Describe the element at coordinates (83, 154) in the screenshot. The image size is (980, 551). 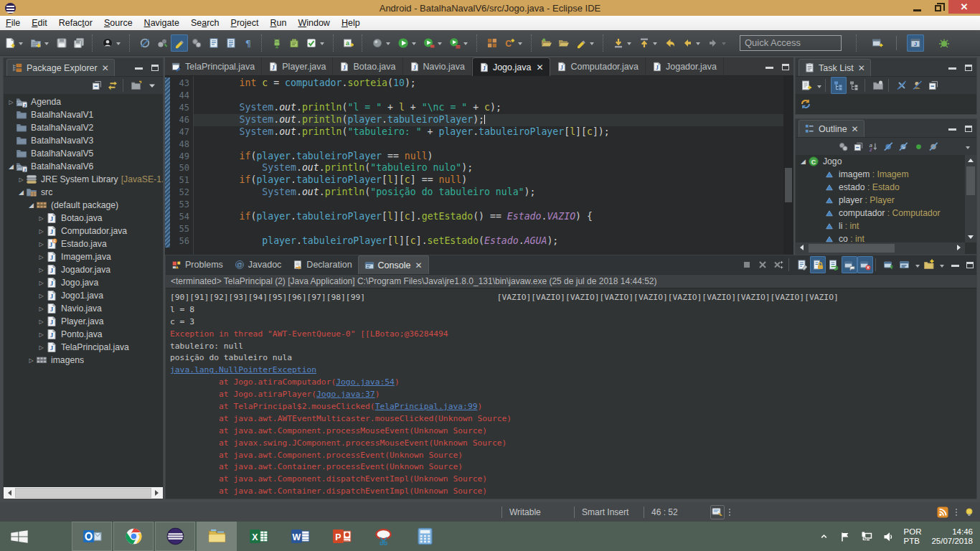
I see `tree-item-batalhanavalv5: BatalhaNavalV5` at that location.